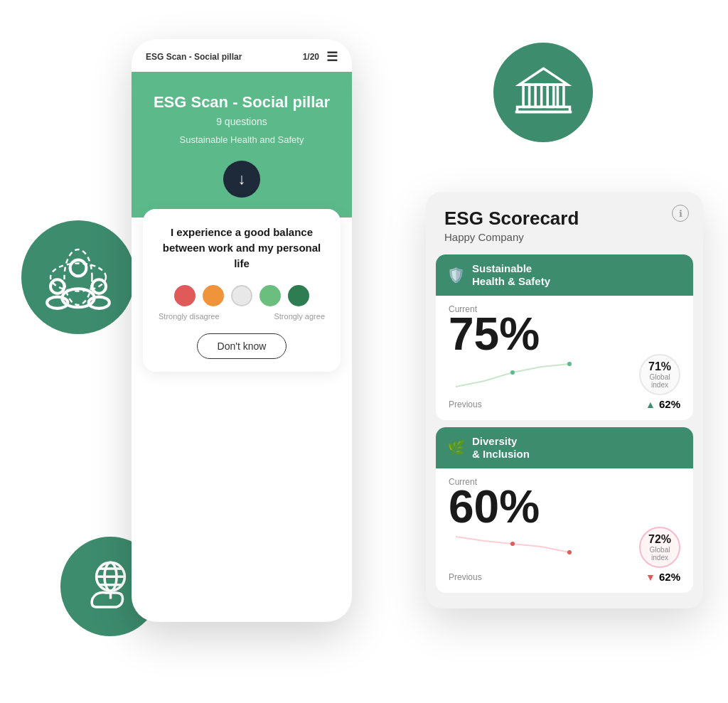 This screenshot has height=703, width=728. Describe the element at coordinates (513, 549) in the screenshot. I see `diversity-sparkline` at that location.